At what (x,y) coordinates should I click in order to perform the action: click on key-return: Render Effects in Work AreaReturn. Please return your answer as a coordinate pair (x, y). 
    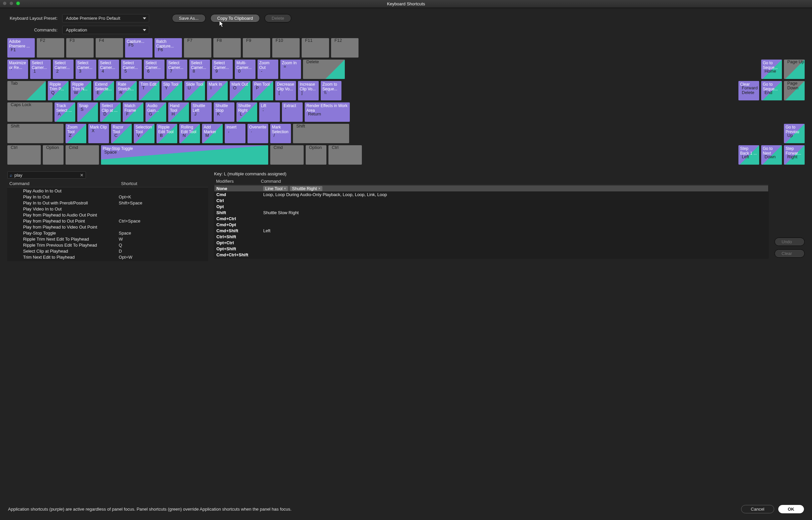
    Looking at the image, I should click on (327, 112).